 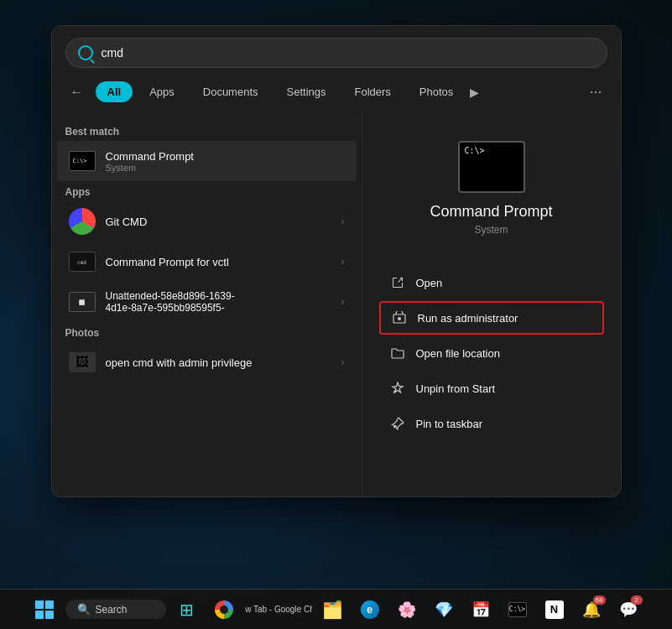 What do you see at coordinates (481, 610) in the screenshot?
I see `taskbar-calendar: 📅` at bounding box center [481, 610].